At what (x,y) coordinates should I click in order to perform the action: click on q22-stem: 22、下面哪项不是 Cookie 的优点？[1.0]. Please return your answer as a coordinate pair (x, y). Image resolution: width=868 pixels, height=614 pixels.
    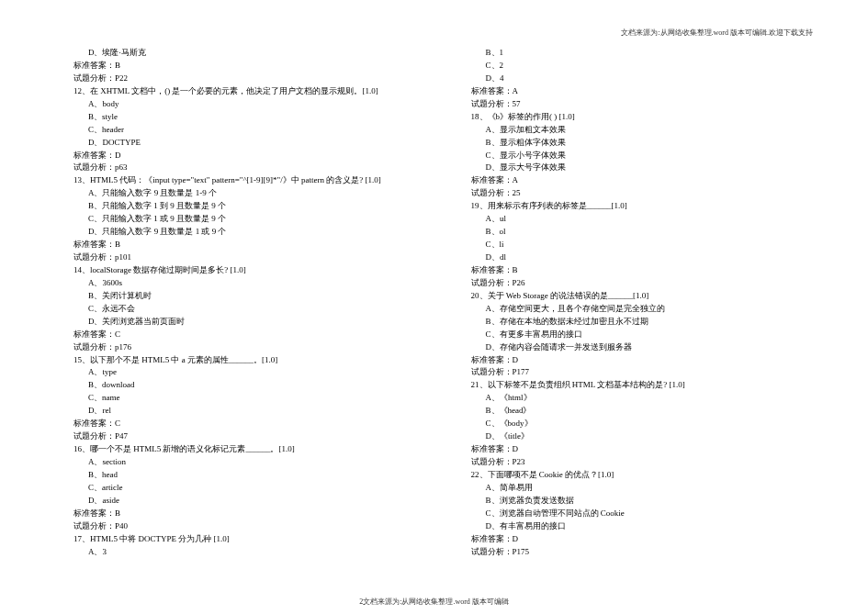
    Looking at the image, I should click on (643, 475).